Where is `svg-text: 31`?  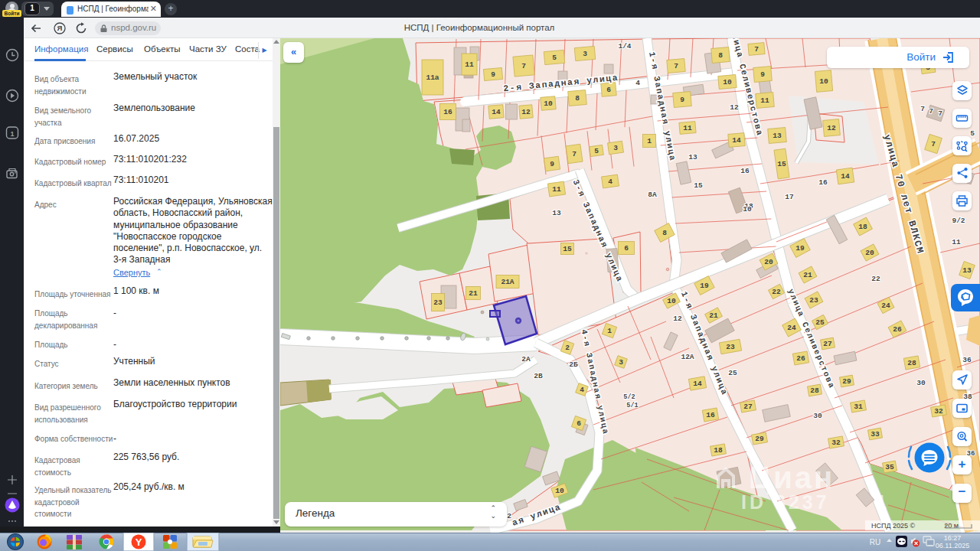 svg-text: 31 is located at coordinates (858, 407).